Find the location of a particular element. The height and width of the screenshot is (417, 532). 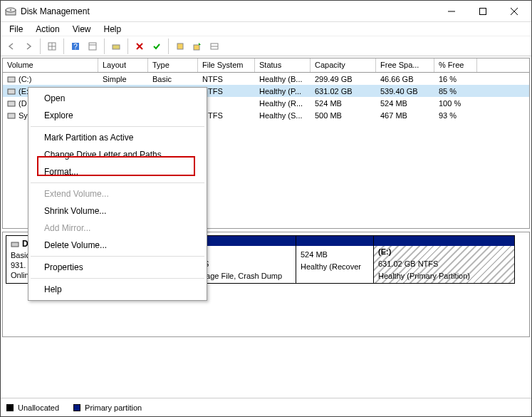

col-type: Type is located at coordinates (173, 66).